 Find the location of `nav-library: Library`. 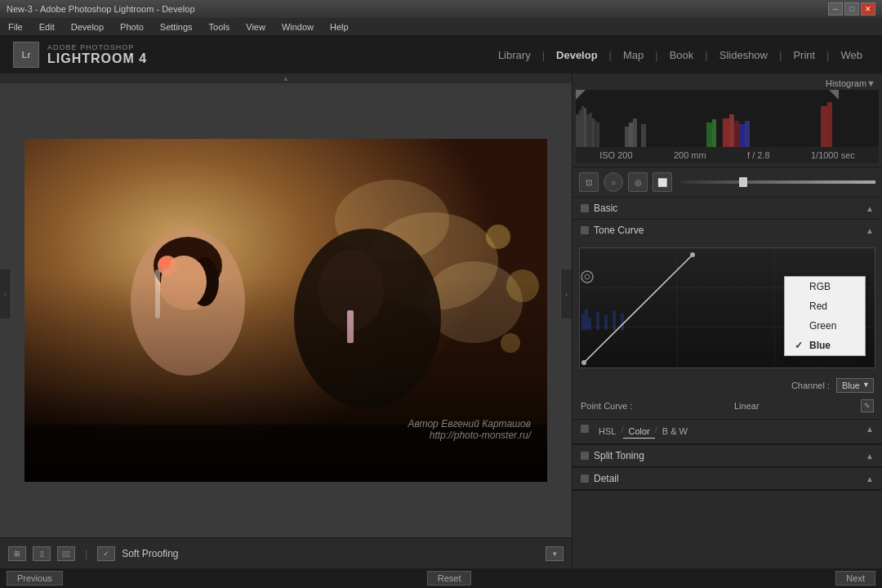

nav-library: Library is located at coordinates (514, 56).